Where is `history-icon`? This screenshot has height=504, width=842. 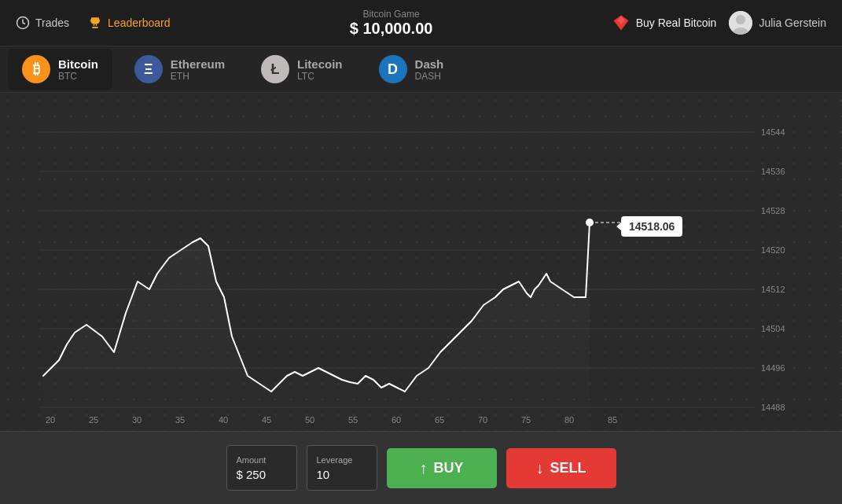 history-icon is located at coordinates (23, 23).